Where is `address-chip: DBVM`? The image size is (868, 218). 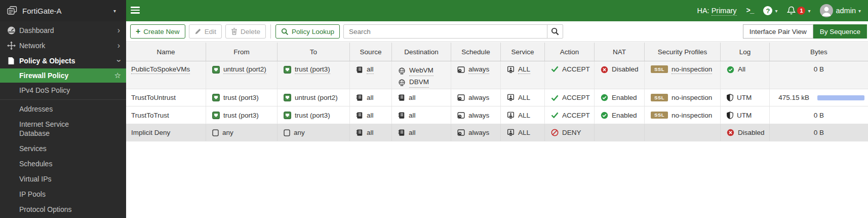 address-chip: DBVM is located at coordinates (419, 82).